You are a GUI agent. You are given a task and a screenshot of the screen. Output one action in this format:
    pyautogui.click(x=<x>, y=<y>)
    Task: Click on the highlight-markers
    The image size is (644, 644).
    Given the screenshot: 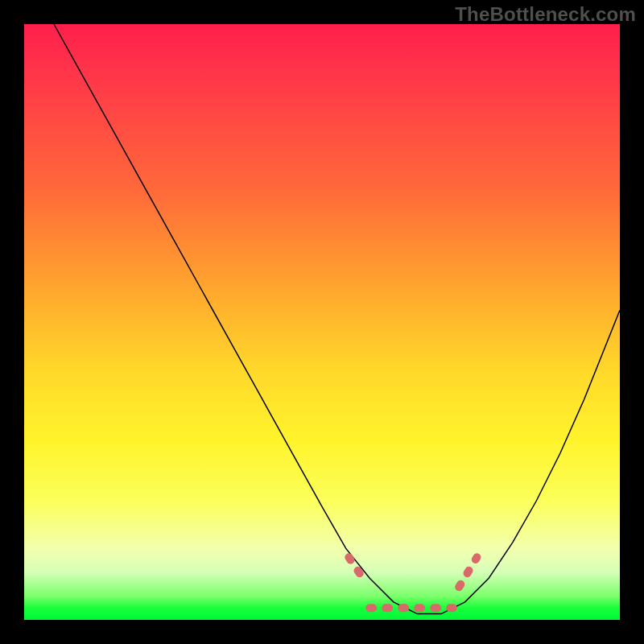 What is the action you would take?
    pyautogui.click(x=412, y=583)
    